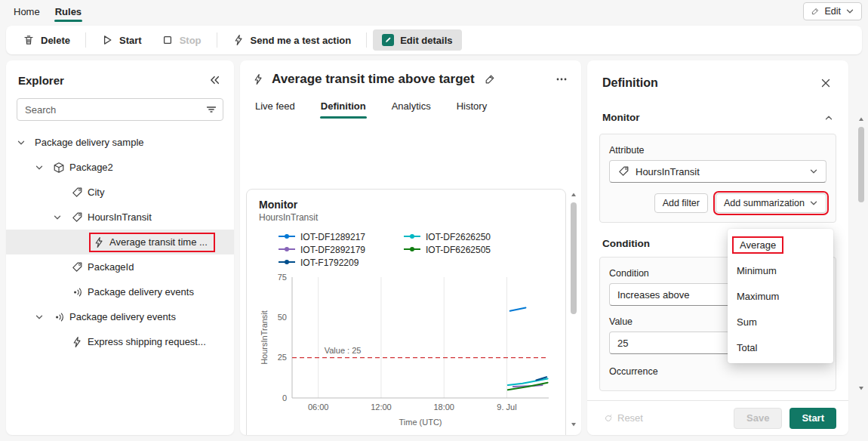 The image size is (868, 441). What do you see at coordinates (758, 418) in the screenshot?
I see `save-button: Save` at bounding box center [758, 418].